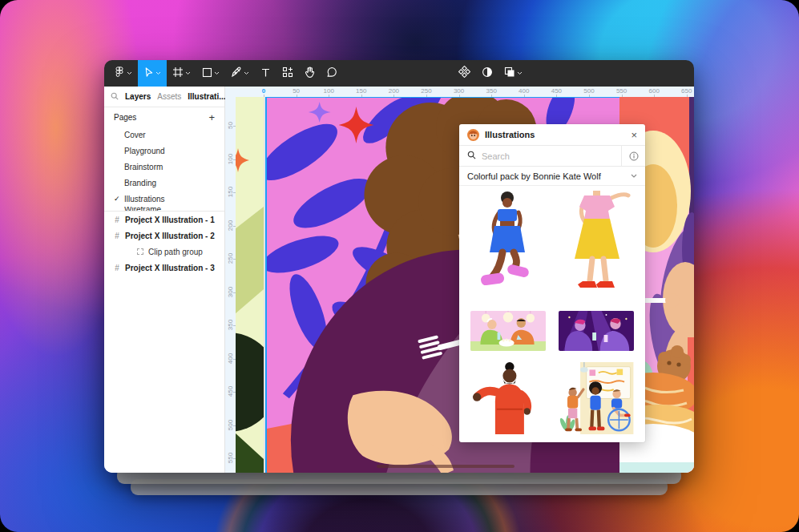 The image size is (799, 532). I want to click on ruler-label: 550, so click(622, 91).